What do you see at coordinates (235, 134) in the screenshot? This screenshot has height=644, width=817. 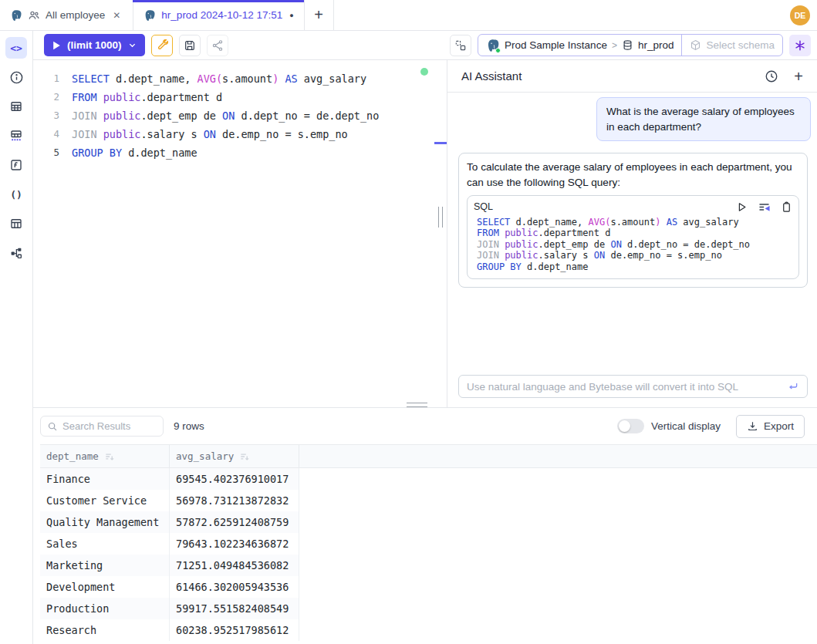 I see `sql-line: 4JOIN public.salary s ON de.emp_no = s.e…` at bounding box center [235, 134].